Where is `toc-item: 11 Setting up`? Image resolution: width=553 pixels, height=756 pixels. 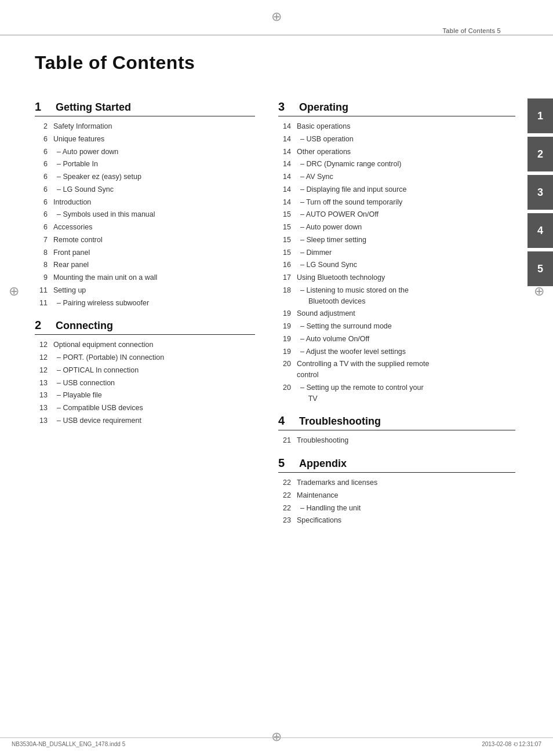
toc-item: 11 Setting up is located at coordinates (145, 291).